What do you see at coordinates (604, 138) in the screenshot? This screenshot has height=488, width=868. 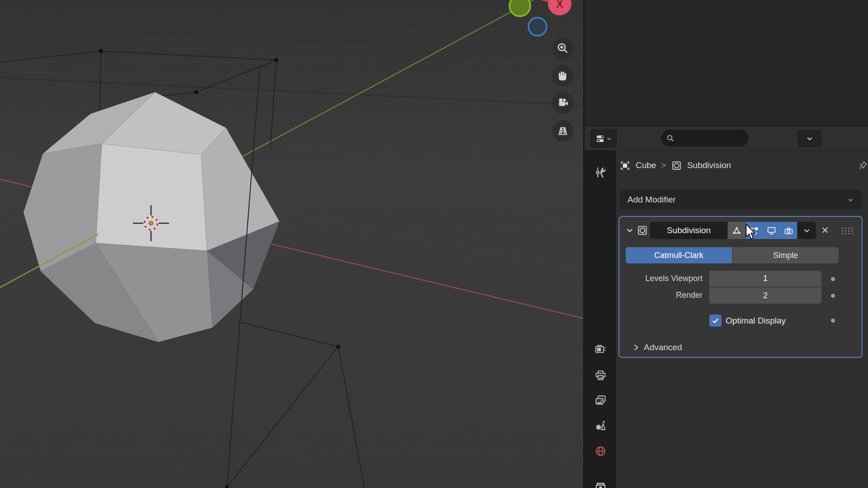 I see `editor-type-button` at bounding box center [604, 138].